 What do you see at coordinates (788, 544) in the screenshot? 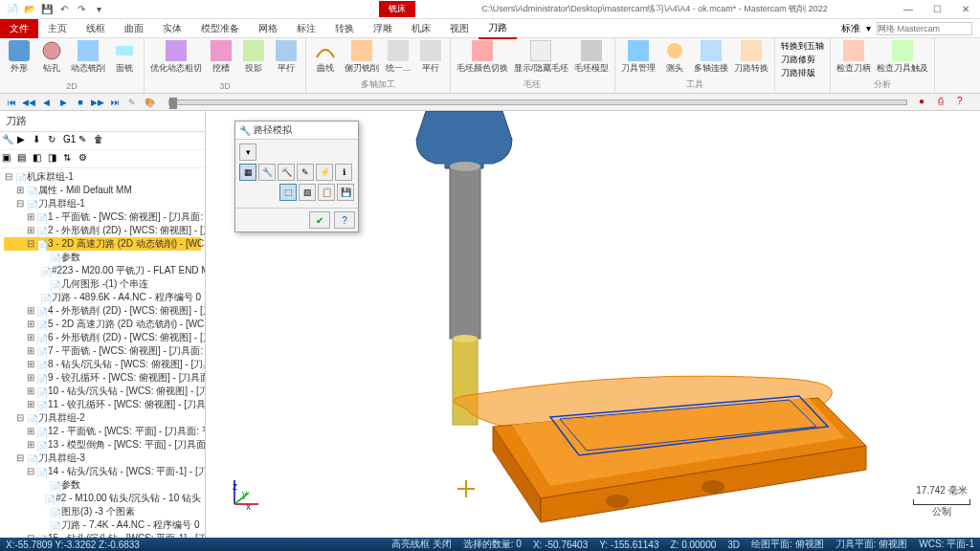
I see `status-cplane: 绘图平面: 俯视图` at bounding box center [788, 544].